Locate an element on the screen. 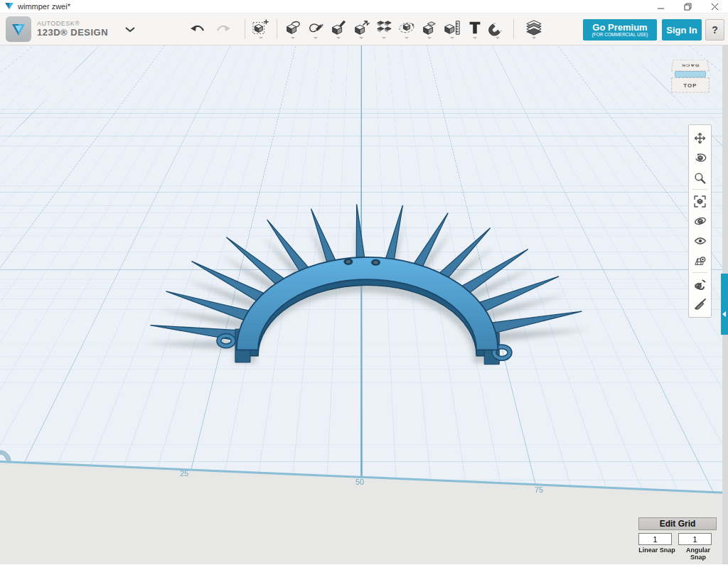  help-button: ? is located at coordinates (715, 30).